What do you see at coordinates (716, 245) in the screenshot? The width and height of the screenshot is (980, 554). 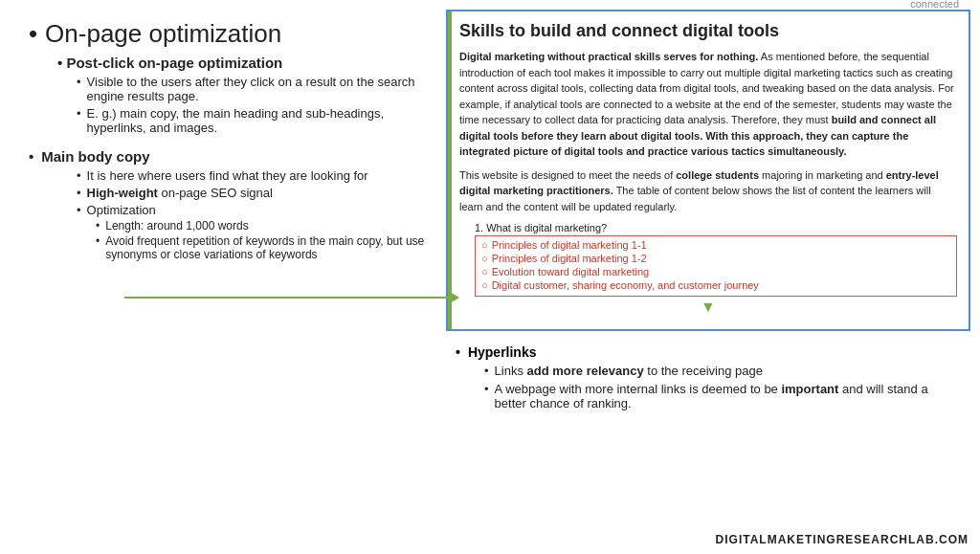 I see `toc-link-1: ○ Principles of digital marketing 1-1` at bounding box center [716, 245].